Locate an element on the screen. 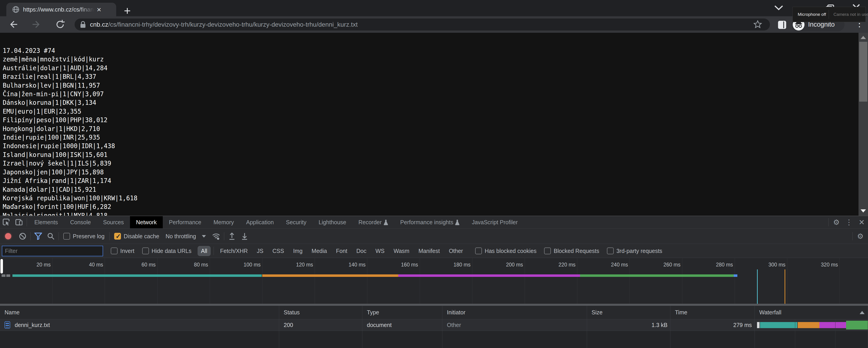 This screenshot has height=348, width=868. filter-funnel-icon is located at coordinates (38, 236).